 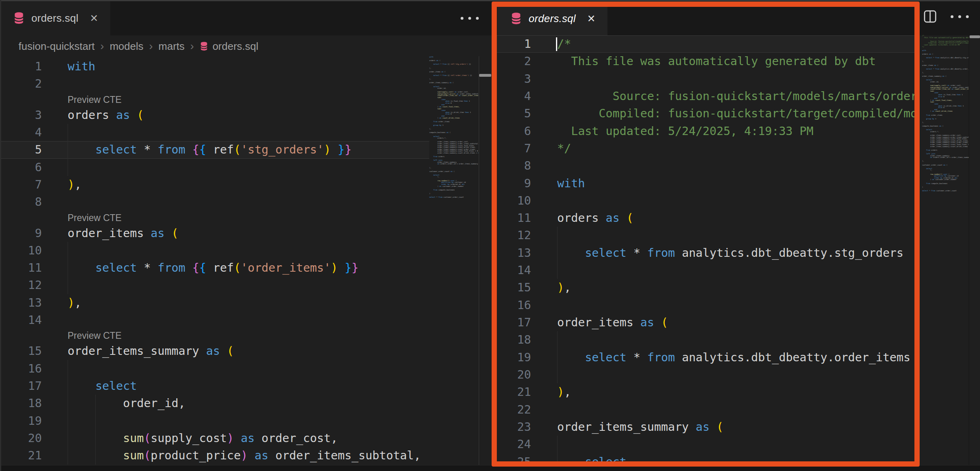 What do you see at coordinates (736, 18) in the screenshot?
I see `tab-bar-right: orders.sql ✕` at bounding box center [736, 18].